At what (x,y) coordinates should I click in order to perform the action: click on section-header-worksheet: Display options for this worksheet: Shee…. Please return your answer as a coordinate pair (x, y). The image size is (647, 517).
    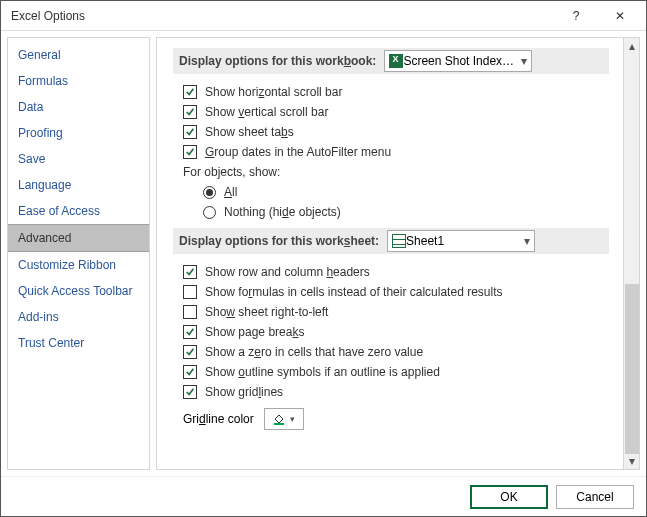
    Looking at the image, I should click on (391, 241).